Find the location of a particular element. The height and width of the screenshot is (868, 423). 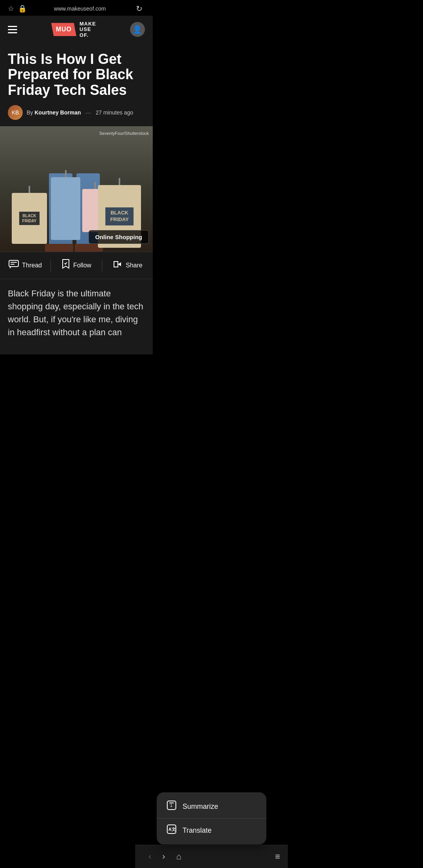

logo-badge: MUO is located at coordinates (64, 29).